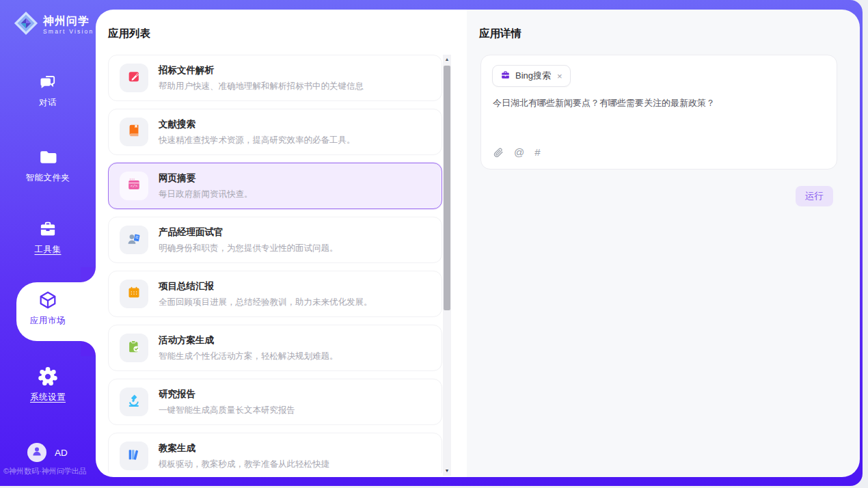 The width and height of the screenshot is (868, 488). I want to click on app-card-招标文件解析: 招标文件解析帮助用户快速、准确地理解和解析招标书中的关键信息, so click(275, 78).